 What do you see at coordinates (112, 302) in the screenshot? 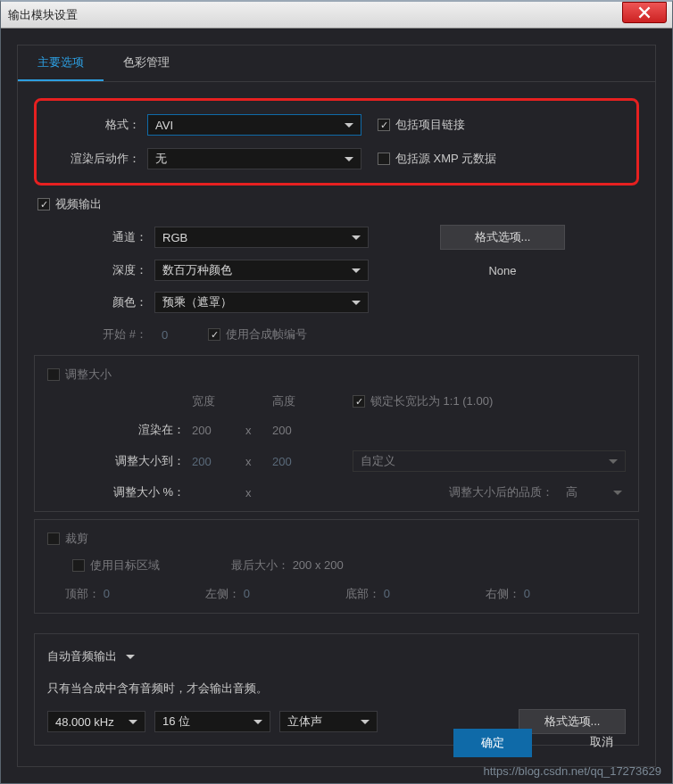
I see `color-label: 颜色：` at bounding box center [112, 302].